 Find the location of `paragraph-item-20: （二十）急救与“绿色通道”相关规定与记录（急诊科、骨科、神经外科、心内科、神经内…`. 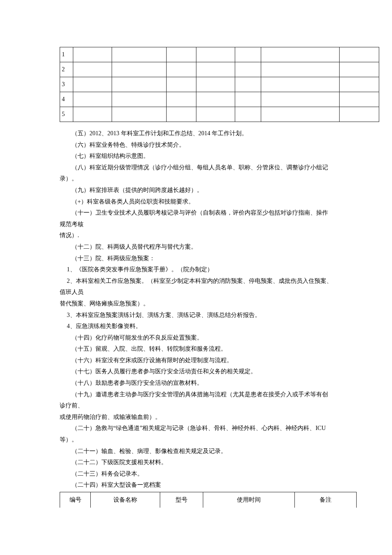

paragraph-item-20: （二十）急救与“绿色通道”相关规定与记录（急诊科、骨科、神经外科、心内科、神经内… is located at coordinates (196, 434).